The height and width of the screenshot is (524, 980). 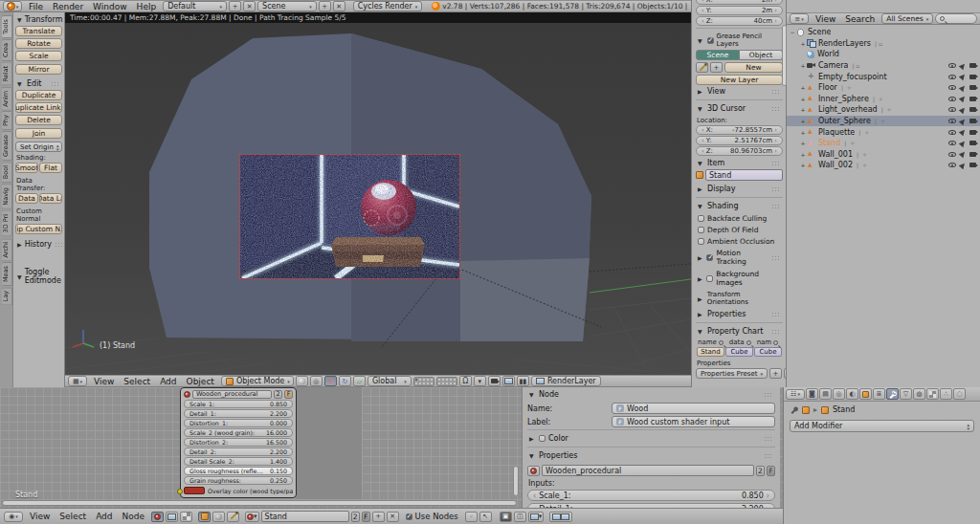 I want to click on material-tab-icon: ◍, so click(x=919, y=394).